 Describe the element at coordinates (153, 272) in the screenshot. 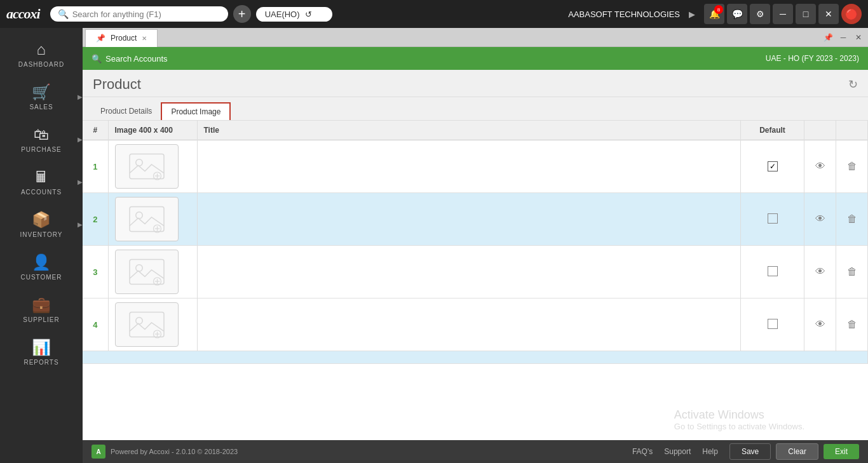

I see `row3-image` at that location.